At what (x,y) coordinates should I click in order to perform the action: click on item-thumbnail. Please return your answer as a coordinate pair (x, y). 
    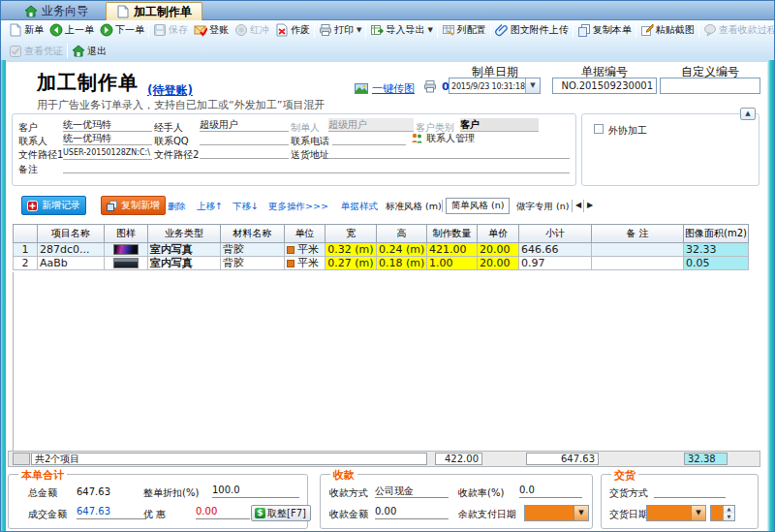
    Looking at the image, I should click on (126, 264).